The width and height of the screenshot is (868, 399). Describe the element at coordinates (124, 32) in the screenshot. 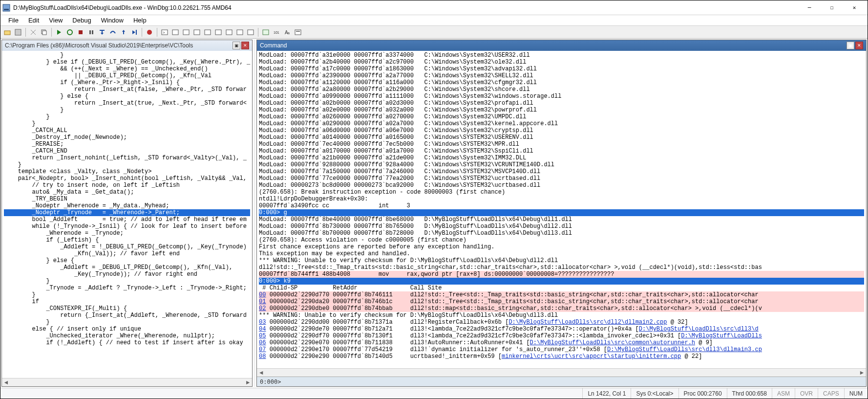

I see `step-out-icon` at that location.